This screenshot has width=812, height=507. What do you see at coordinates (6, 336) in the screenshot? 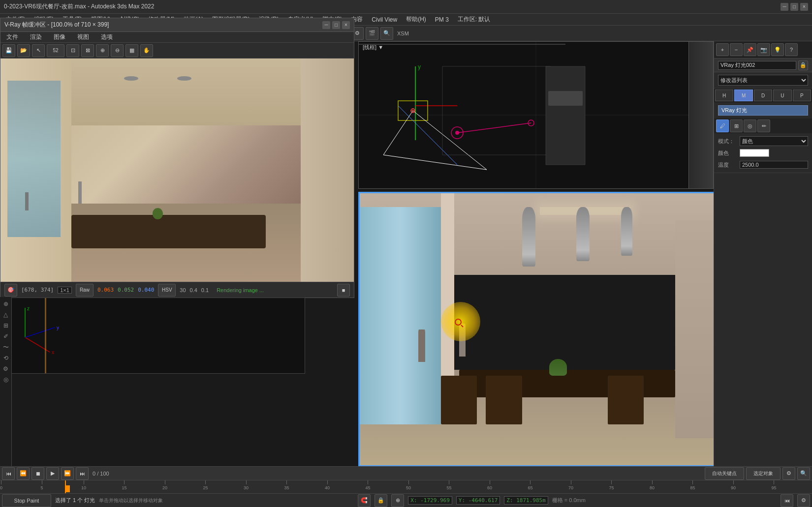
I see `sidebar-icon-4: ✐` at bounding box center [6, 336].